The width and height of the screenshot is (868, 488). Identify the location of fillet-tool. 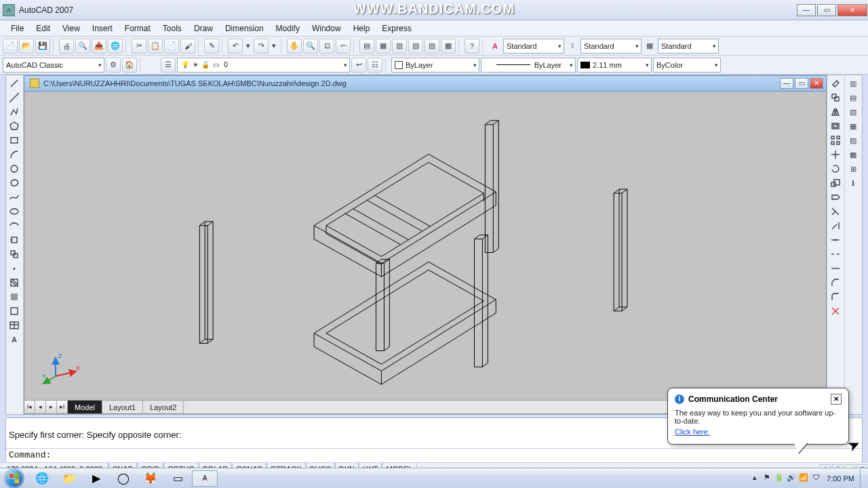
(835, 297).